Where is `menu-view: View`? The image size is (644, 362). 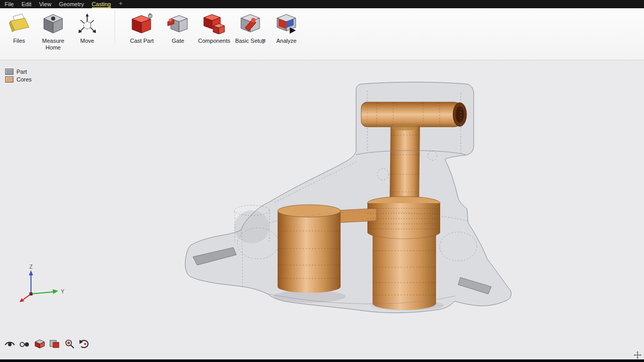 menu-view: View is located at coordinates (45, 4).